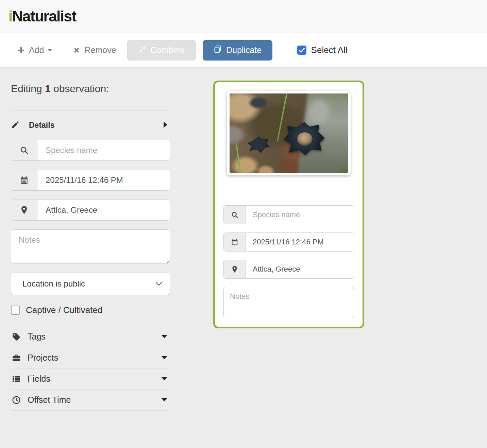  I want to click on section-accordion: Tags Projects Fields, so click(90, 368).